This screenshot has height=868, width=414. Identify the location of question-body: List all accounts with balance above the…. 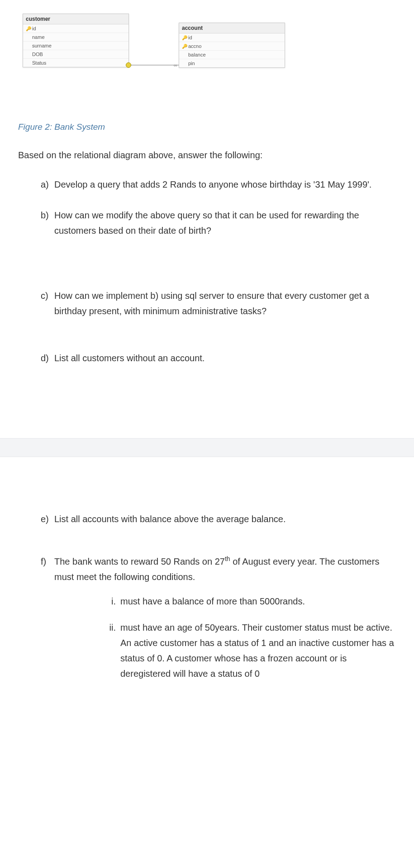
(225, 519).